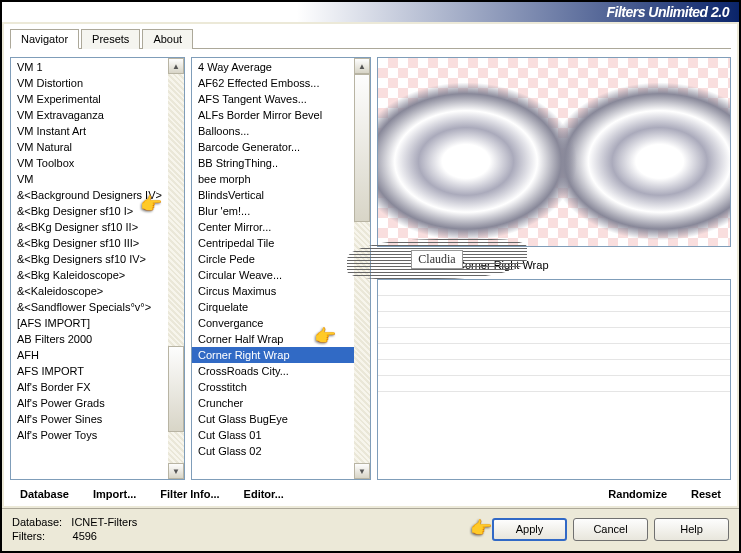  What do you see at coordinates (273, 275) in the screenshot?
I see `filter-item: Circular Weave...` at bounding box center [273, 275].